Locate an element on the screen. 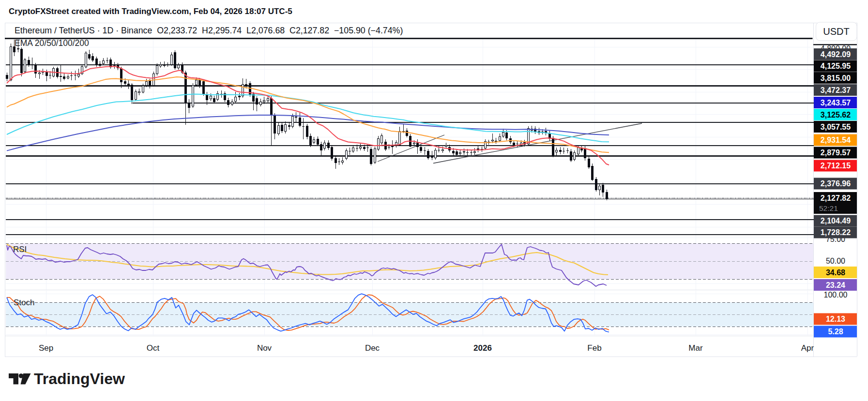  svg-text: RSI is located at coordinates (20, 250).